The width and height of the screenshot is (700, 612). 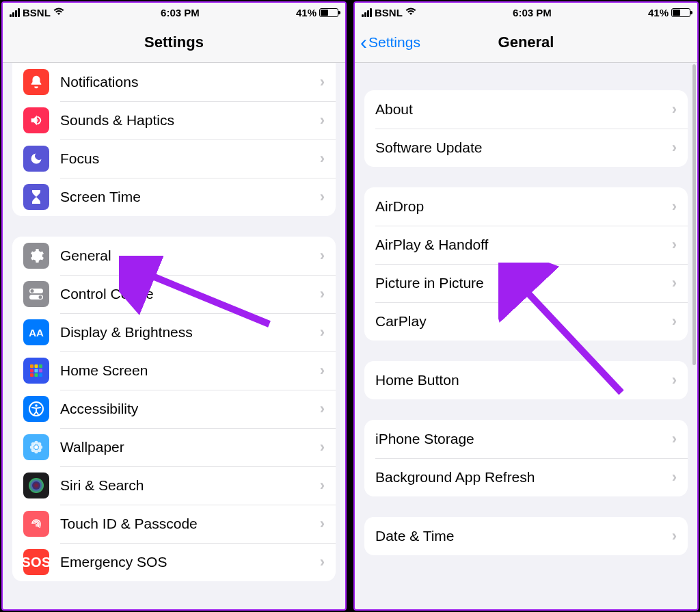 What do you see at coordinates (174, 82) in the screenshot?
I see `row-notifications: Notifications ›` at bounding box center [174, 82].